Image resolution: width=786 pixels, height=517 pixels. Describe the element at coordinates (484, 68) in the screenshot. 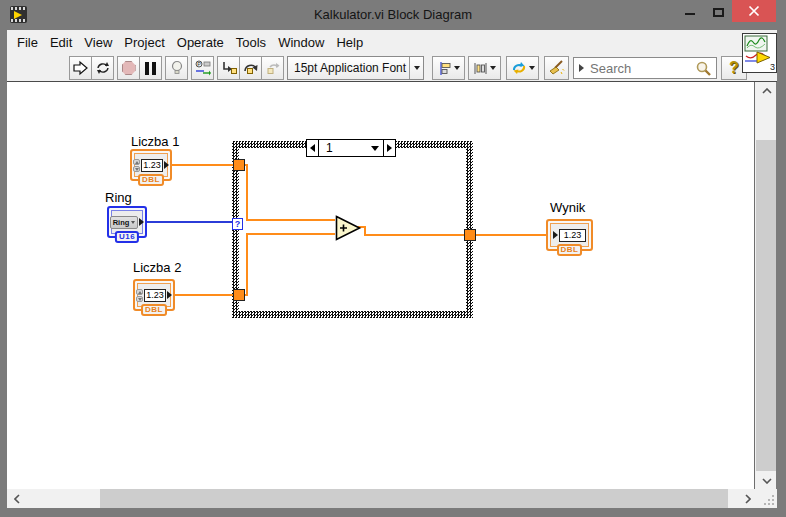

I see `distribute-objects-button` at that location.